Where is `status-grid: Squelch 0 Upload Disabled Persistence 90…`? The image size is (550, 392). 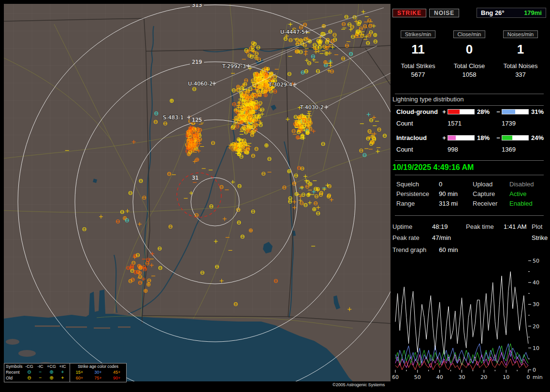
status-grid: Squelch 0 Upload Disabled Persistence 90… is located at coordinates (470, 194).